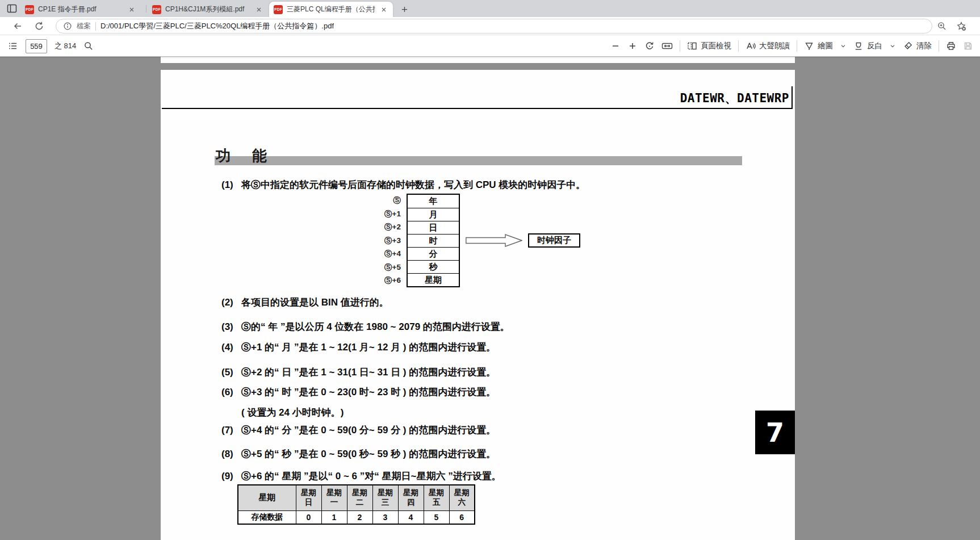 Image resolution: width=980 pixels, height=540 pixels. I want to click on list-item: (3) Ⓢ的“ 年 ”是以公历 4 位数在 1980 ~ 2079 的范围内进行…, so click(488, 327).